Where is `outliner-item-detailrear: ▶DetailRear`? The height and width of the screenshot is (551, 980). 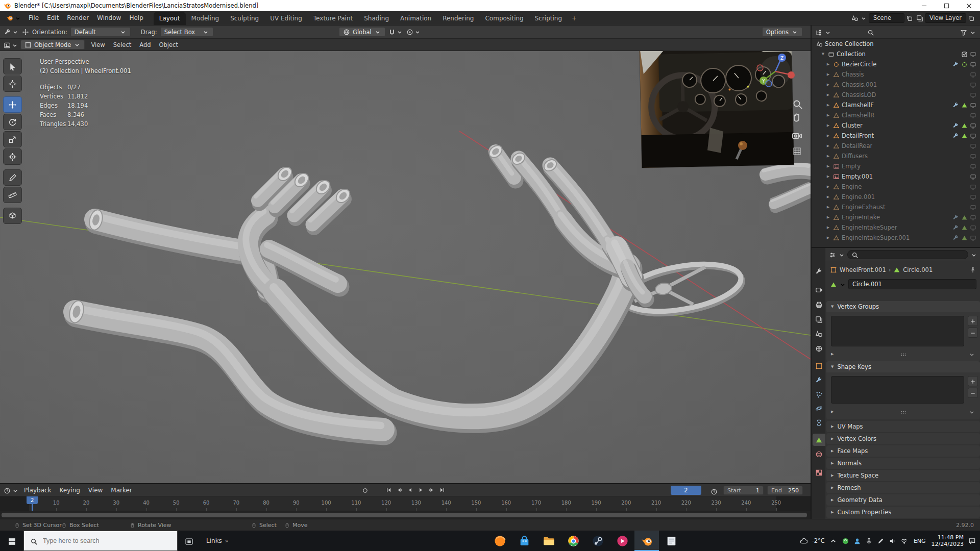
outliner-item-detailrear: ▶DetailRear is located at coordinates (896, 146).